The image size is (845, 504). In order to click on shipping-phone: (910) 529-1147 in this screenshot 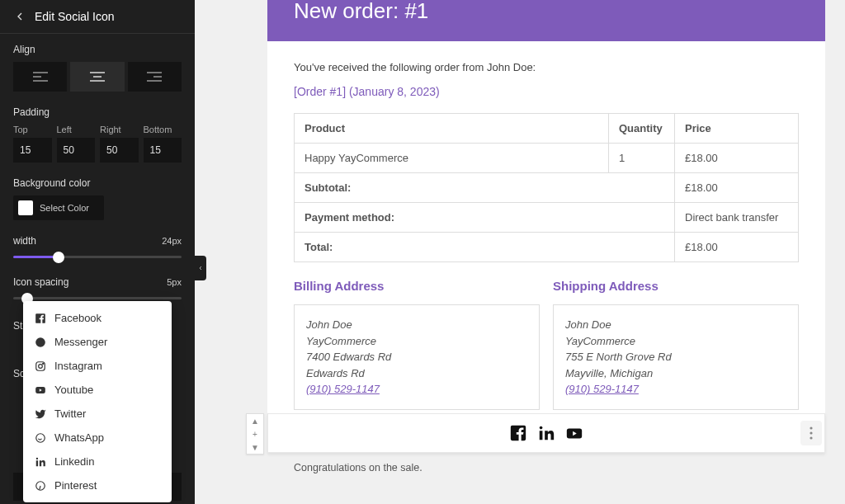, I will do `click(676, 389)`.